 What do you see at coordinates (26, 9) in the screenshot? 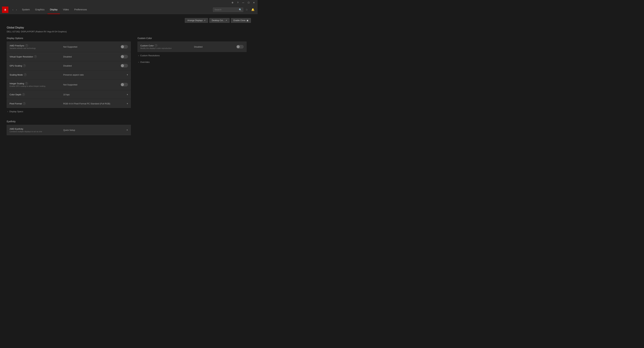
I see `nav-system: System` at bounding box center [26, 9].